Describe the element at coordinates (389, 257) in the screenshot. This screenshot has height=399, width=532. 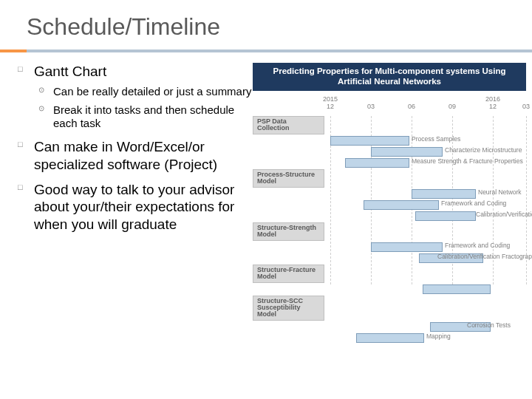
I see `task-row: Calibration/Verification Fractography` at that location.